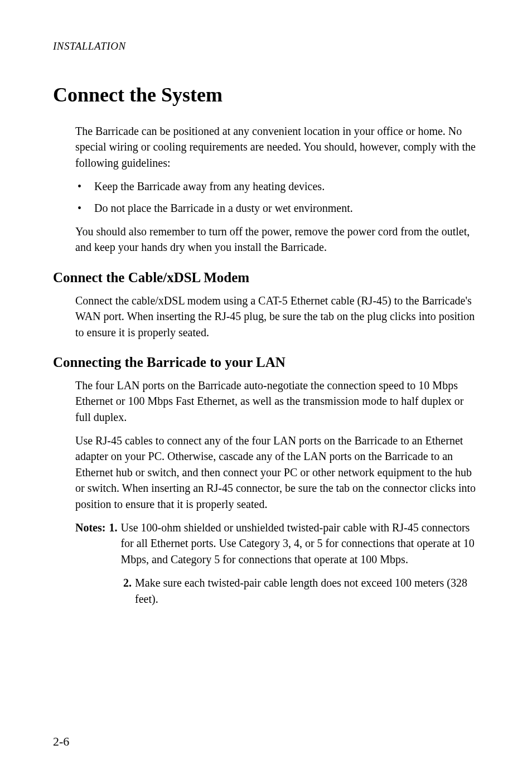 This screenshot has width=532, height=774. I want to click on note-number: 2., so click(127, 591).